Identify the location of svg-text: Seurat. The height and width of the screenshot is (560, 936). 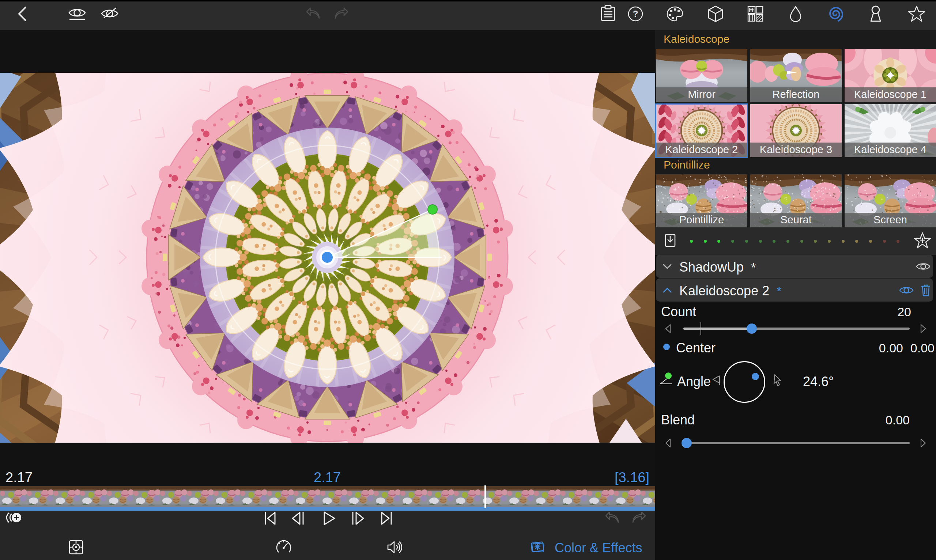
(796, 220).